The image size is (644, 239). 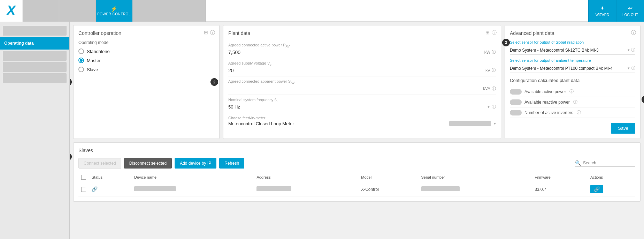 What do you see at coordinates (146, 60) in the screenshot?
I see `radio-group: Standalone Master Slave` at bounding box center [146, 60].